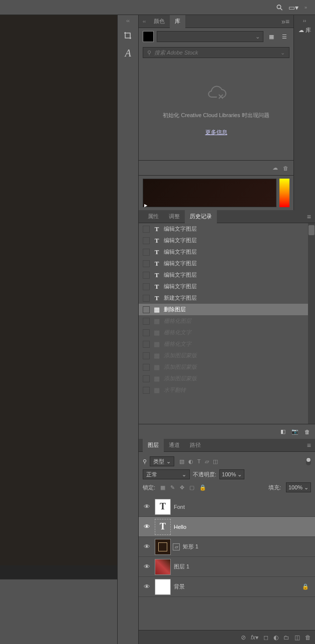  I want to click on lock-all-icon: 🔒, so click(203, 487).